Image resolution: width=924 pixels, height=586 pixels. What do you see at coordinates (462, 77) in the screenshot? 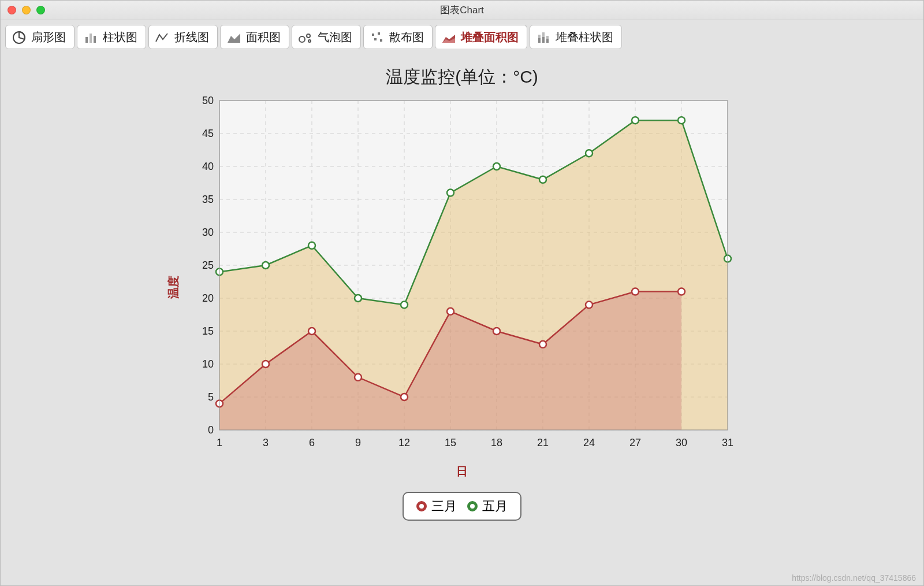
I see `chart-title: 温度监控(单位：°C)` at bounding box center [462, 77].